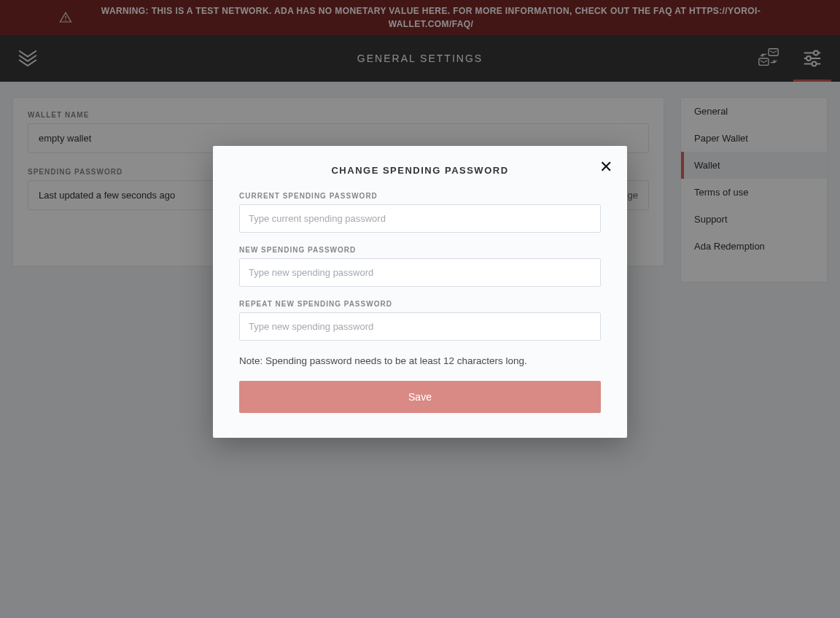 The image size is (840, 618). What do you see at coordinates (420, 196) in the screenshot?
I see `current-password-label: CURRENT SPENDING PASSWORD` at bounding box center [420, 196].